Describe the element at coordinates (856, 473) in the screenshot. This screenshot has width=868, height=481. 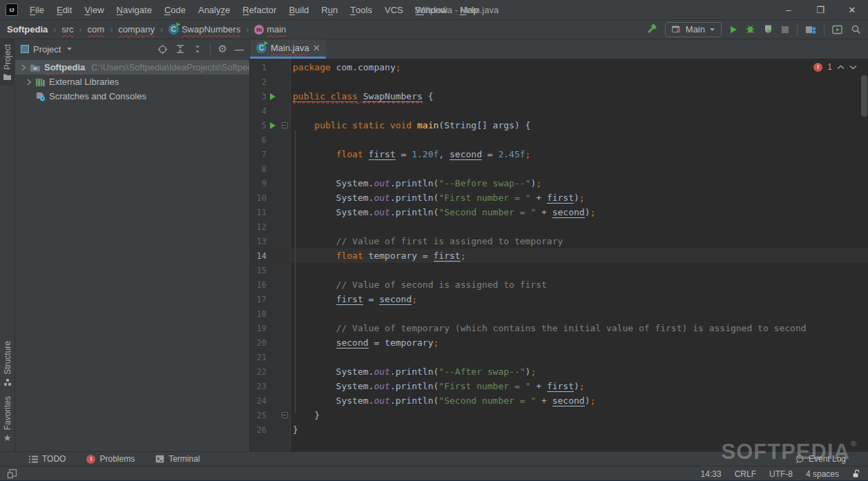
I see `unlock-icon` at that location.